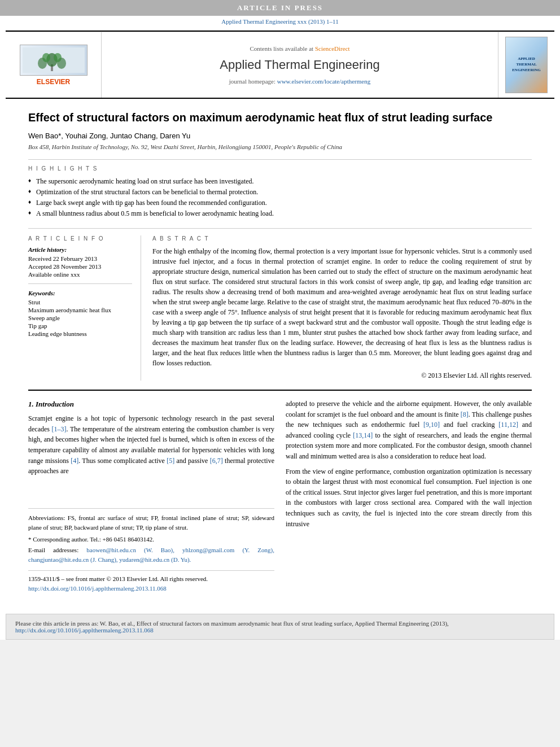 Image resolution: width=560 pixels, height=747 pixels. Describe the element at coordinates (280, 64) in the screenshot. I see `journal-main-row: ELSEVIER Contents lists available at Sci…` at that location.